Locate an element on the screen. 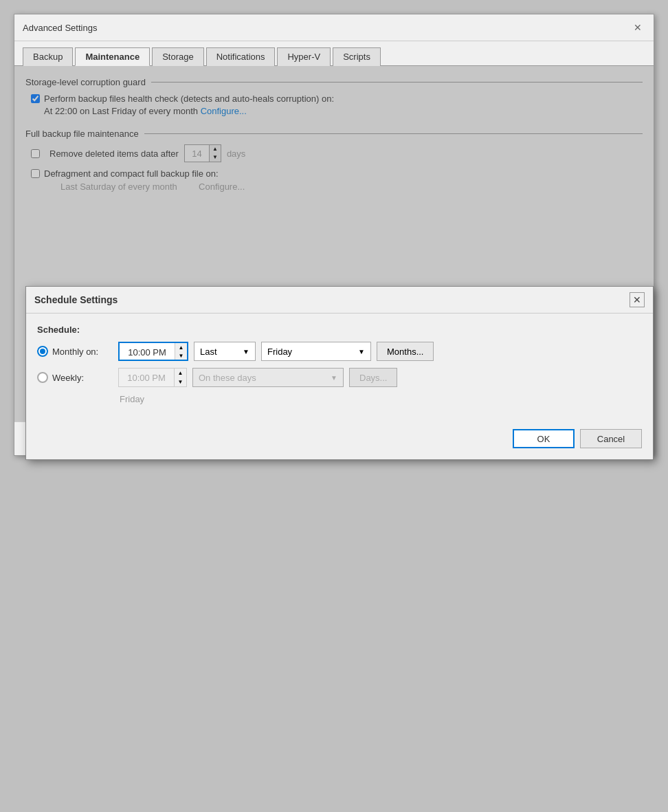  weekly-days-arrow: ▼ is located at coordinates (334, 378).